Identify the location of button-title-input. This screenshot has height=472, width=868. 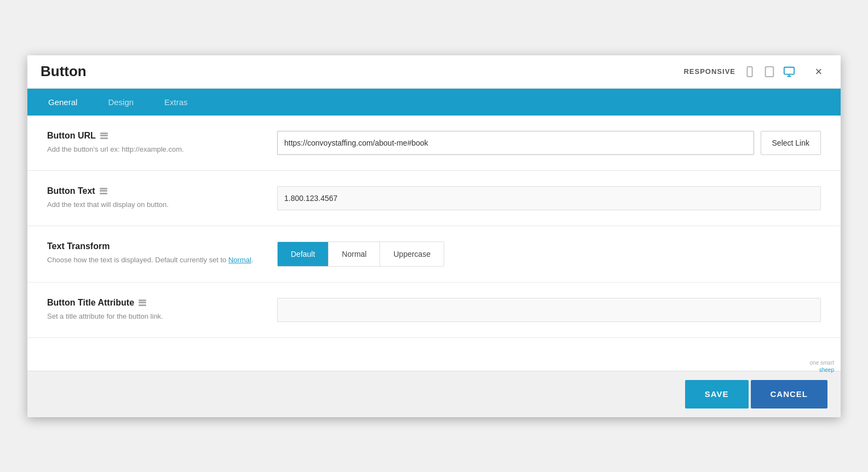
(549, 310).